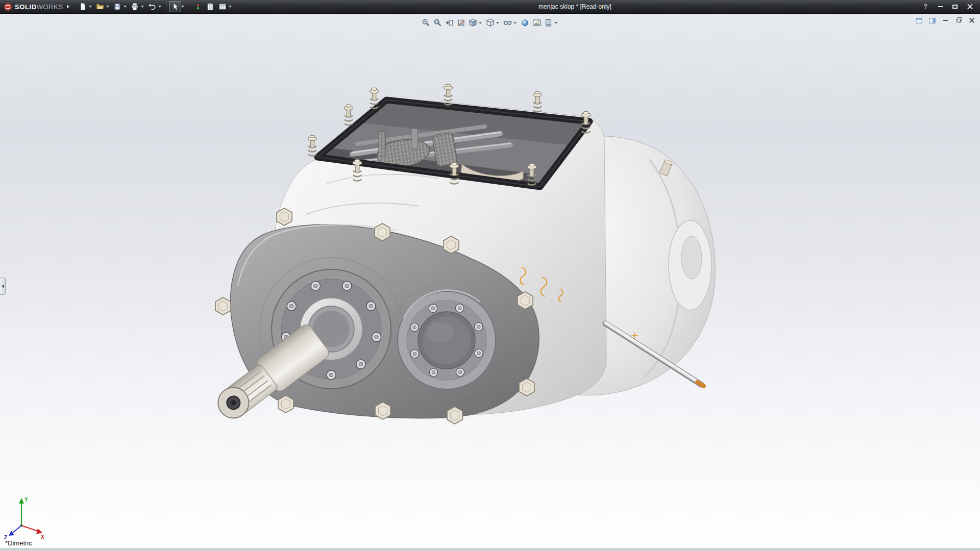 This screenshot has height=551, width=980. I want to click on view-orientation-button, so click(473, 22).